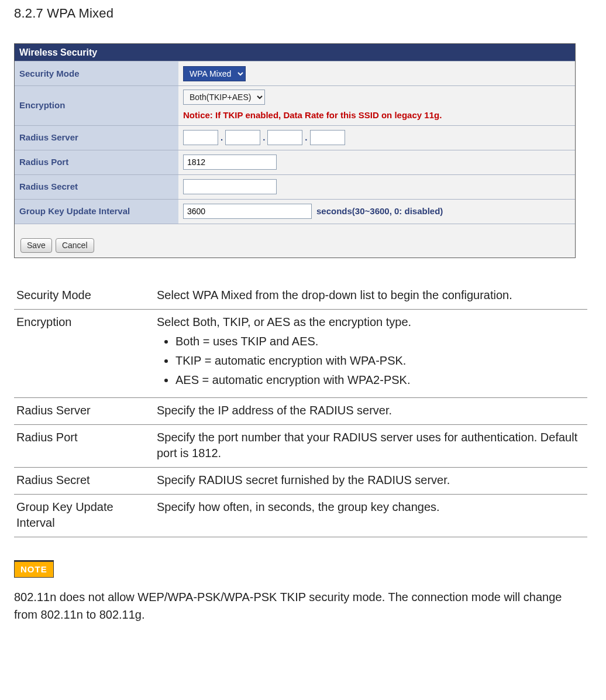 This screenshot has width=606, height=700. Describe the element at coordinates (371, 354) in the screenshot. I see `description-text: Select Both, TKIP, or AES as the encrypt…` at that location.